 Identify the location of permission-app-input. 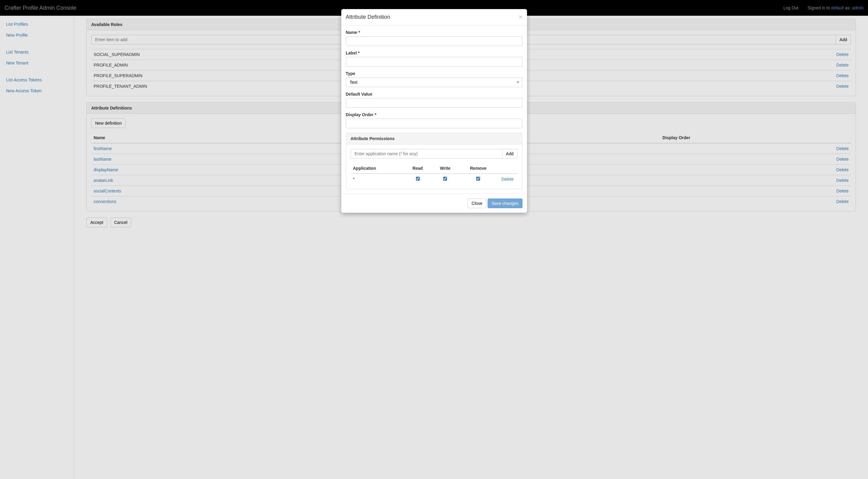
(427, 153).